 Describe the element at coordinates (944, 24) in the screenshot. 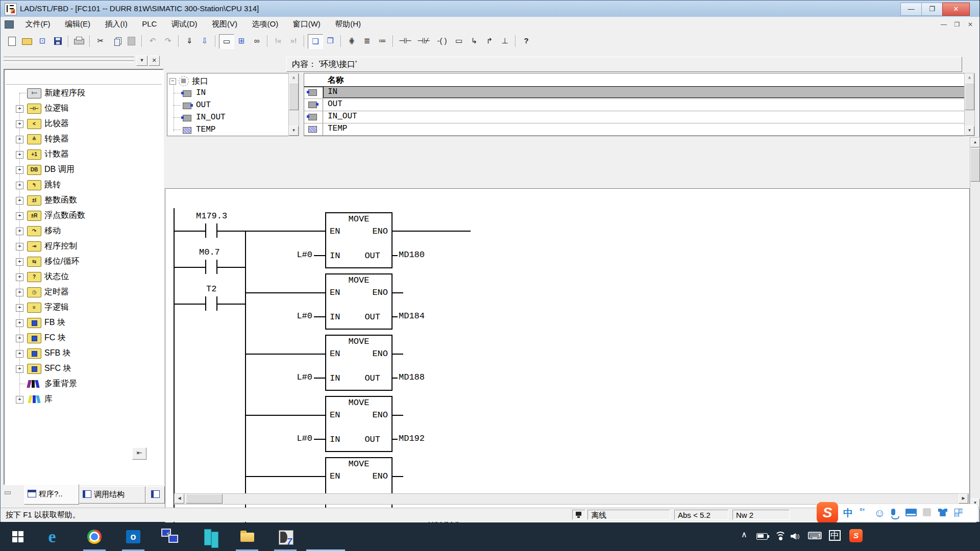

I see `mdi-minimize-button: —` at that location.